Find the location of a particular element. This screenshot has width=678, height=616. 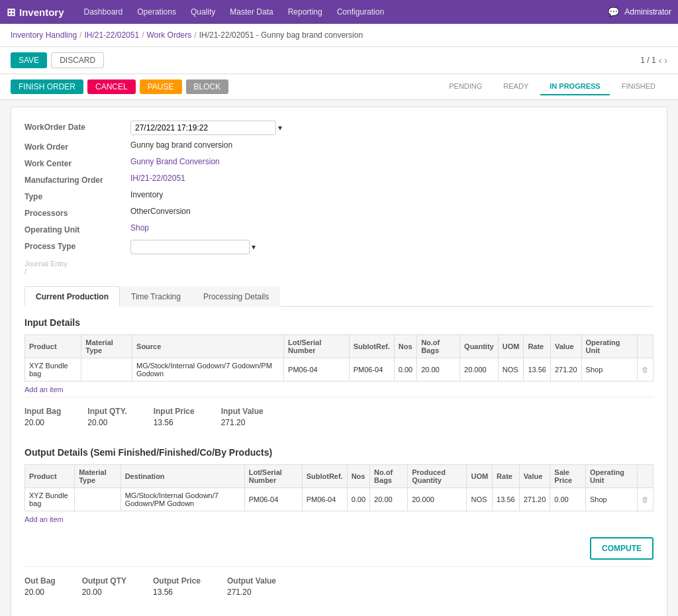

block-button: BLOCK is located at coordinates (208, 87).